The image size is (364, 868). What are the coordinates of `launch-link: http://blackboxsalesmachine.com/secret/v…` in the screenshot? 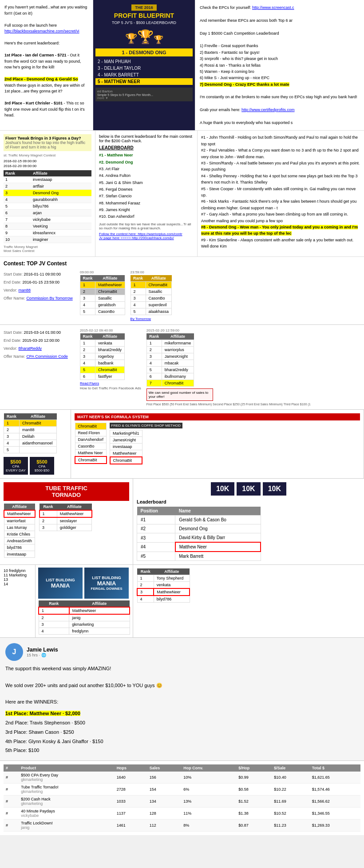 It's located at (42, 31).